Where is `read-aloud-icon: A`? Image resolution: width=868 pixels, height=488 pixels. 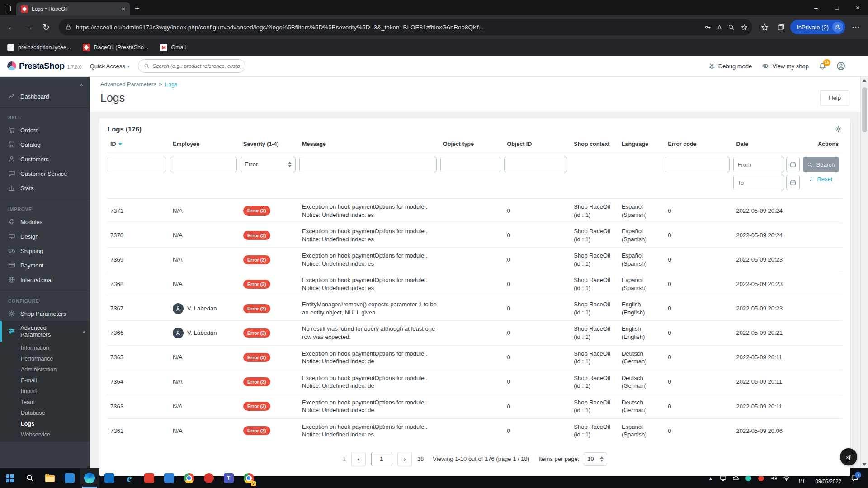
read-aloud-icon: A is located at coordinates (720, 27).